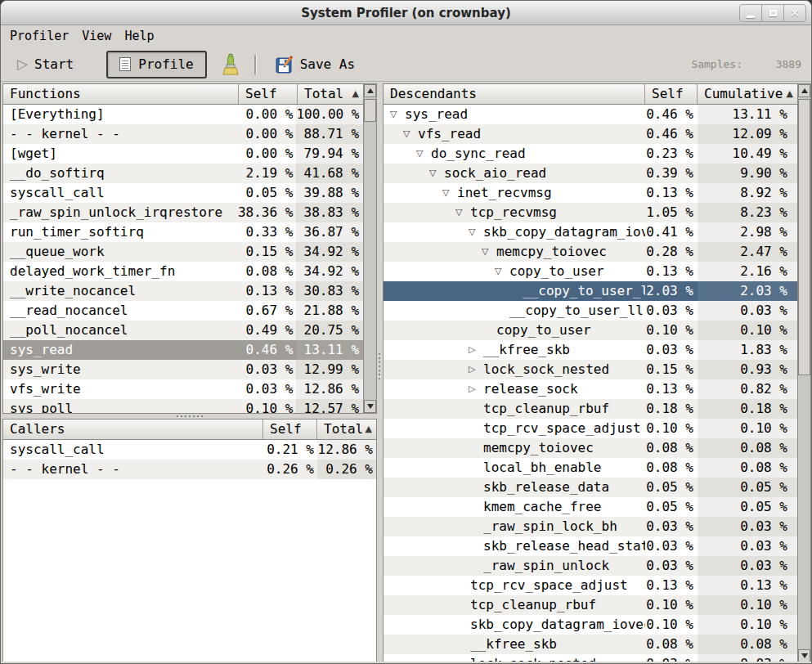 This screenshot has width=812, height=664. Describe the element at coordinates (590, 546) in the screenshot. I see `descendant-tree-row: skb_release_head_state0.03 %0.03 %` at that location.